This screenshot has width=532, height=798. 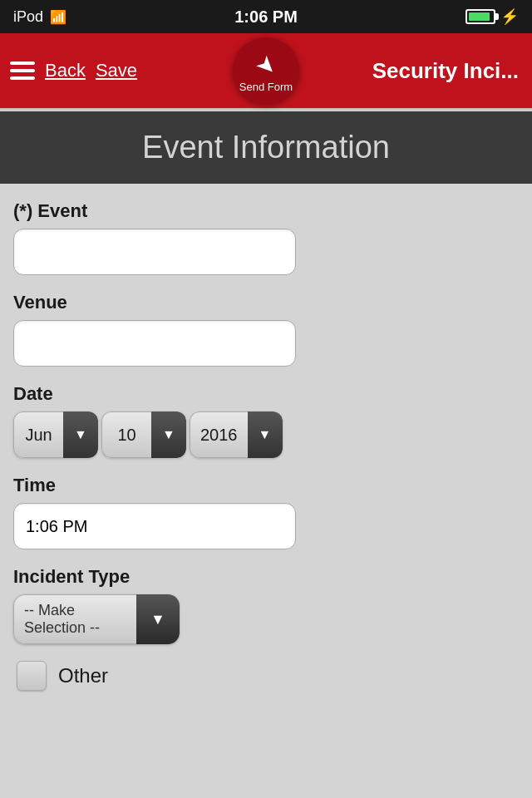 What do you see at coordinates (266, 148) in the screenshot?
I see `section-header: Event Information` at bounding box center [266, 148].